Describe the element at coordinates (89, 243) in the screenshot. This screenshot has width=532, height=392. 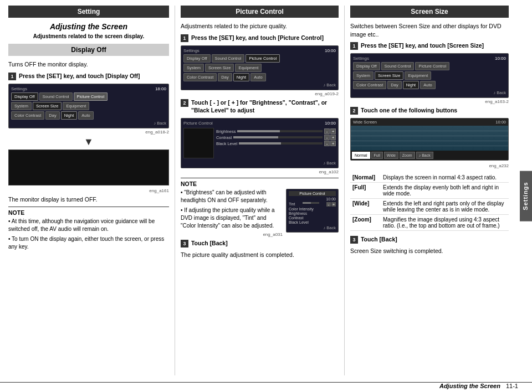
I see `left-note-2: • To turn ON the display again, either t…` at that location.